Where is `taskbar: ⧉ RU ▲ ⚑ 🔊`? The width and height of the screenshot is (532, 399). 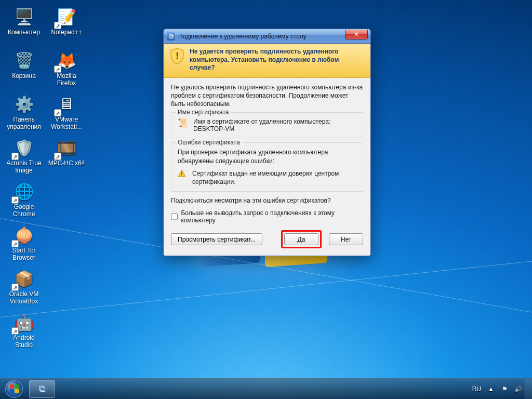 taskbar: ⧉ RU ▲ ⚑ 🔊 is located at coordinates (266, 389).